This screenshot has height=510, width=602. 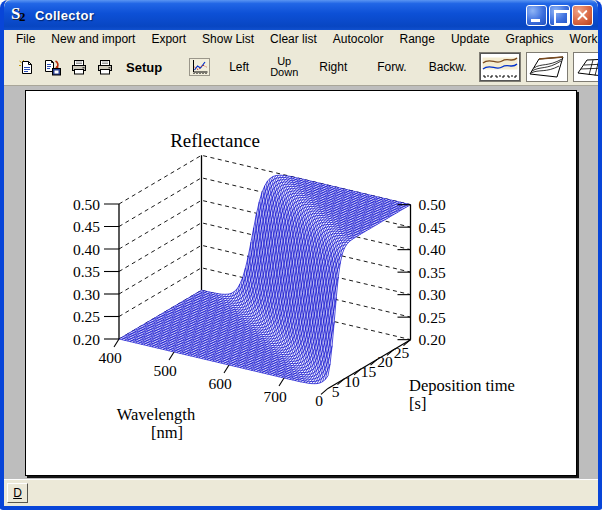 I want to click on z-tick-label-left: 0.25, so click(x=86, y=316).